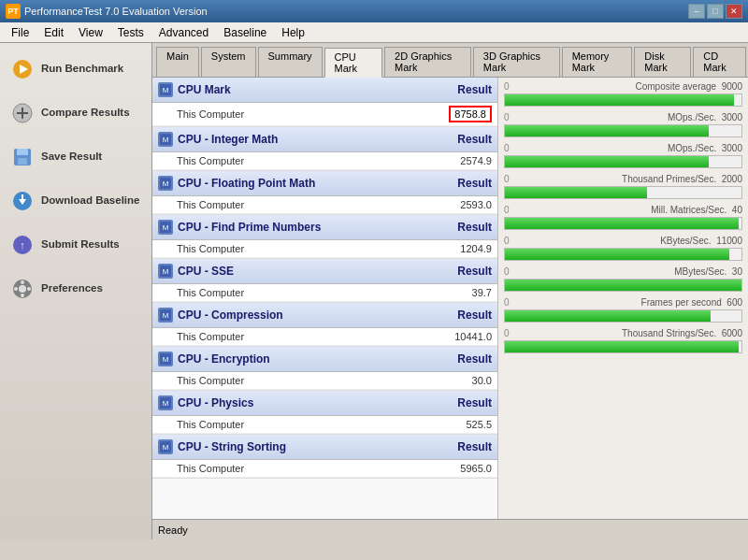 The height and width of the screenshot is (560, 748). What do you see at coordinates (607, 162) in the screenshot?
I see `gauge-bar-cpu-float` at bounding box center [607, 162].